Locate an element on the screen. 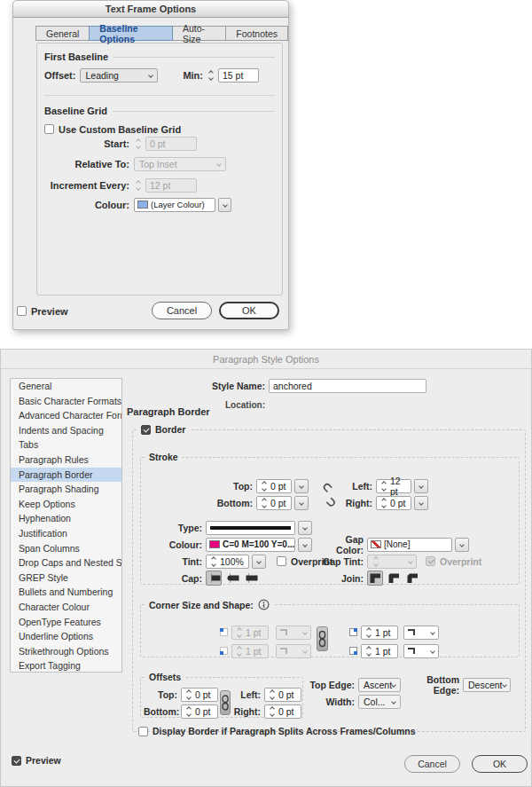  tab: Auto-Size is located at coordinates (199, 34).